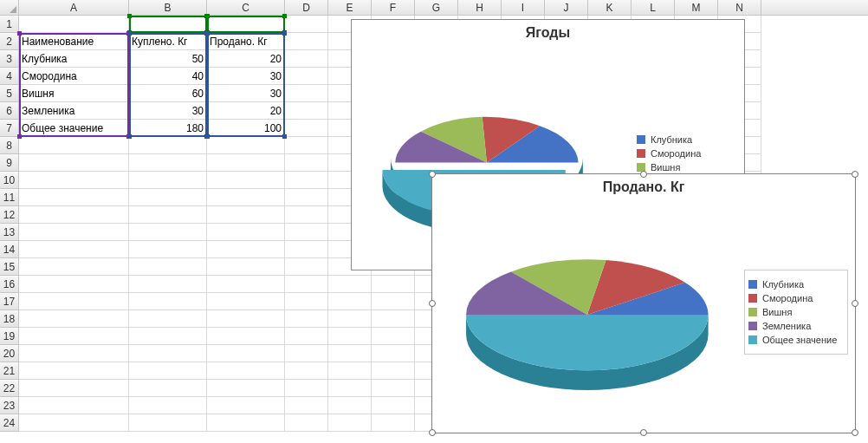  Describe the element at coordinates (74, 354) in the screenshot. I see `cell-A20` at that location.